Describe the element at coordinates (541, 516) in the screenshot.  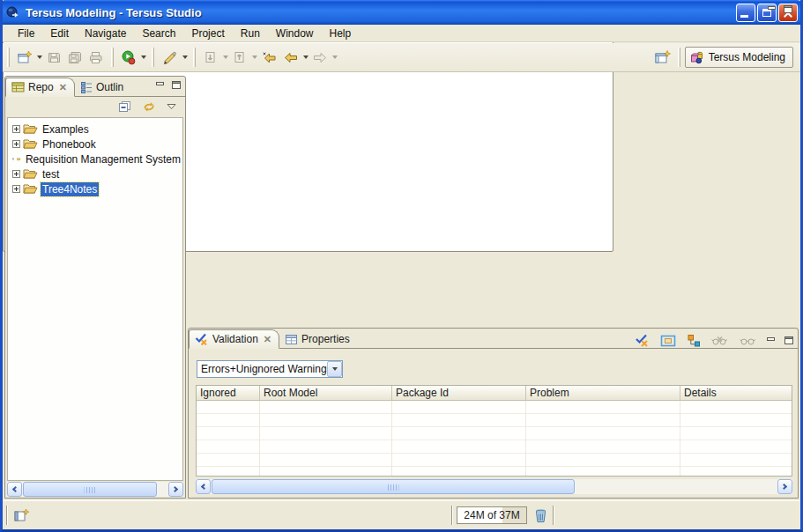
I see `garbage-collect-button` at that location.